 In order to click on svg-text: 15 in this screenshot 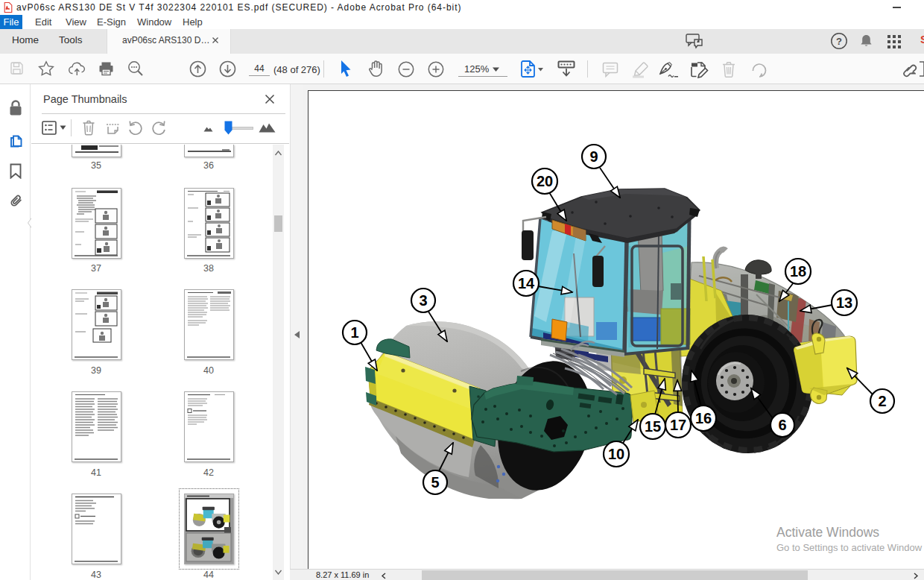, I will do `click(653, 426)`.